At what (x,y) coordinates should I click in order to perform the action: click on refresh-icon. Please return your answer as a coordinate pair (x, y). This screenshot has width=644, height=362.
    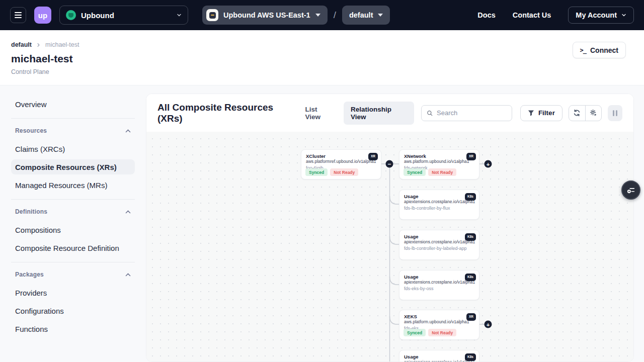
    Looking at the image, I should click on (577, 113).